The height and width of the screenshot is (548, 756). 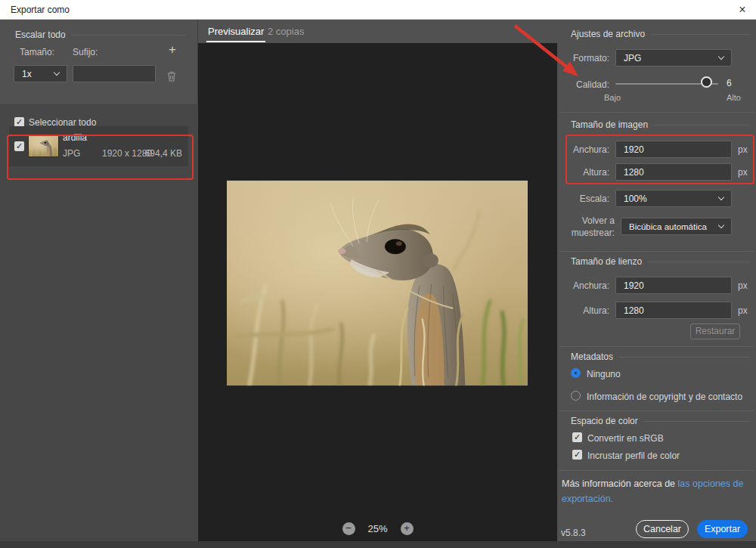 I want to click on metadata-copyright-label: Información de copyright y de contacto, so click(x=665, y=397).